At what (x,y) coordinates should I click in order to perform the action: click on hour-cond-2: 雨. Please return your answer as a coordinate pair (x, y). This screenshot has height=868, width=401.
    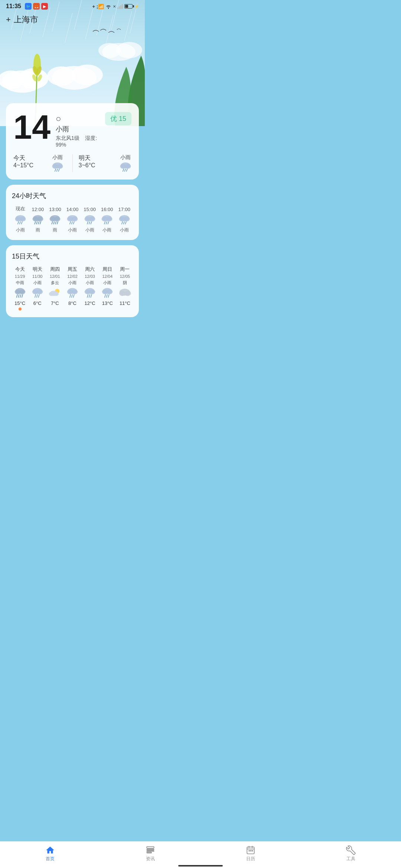
    Looking at the image, I should click on (55, 230).